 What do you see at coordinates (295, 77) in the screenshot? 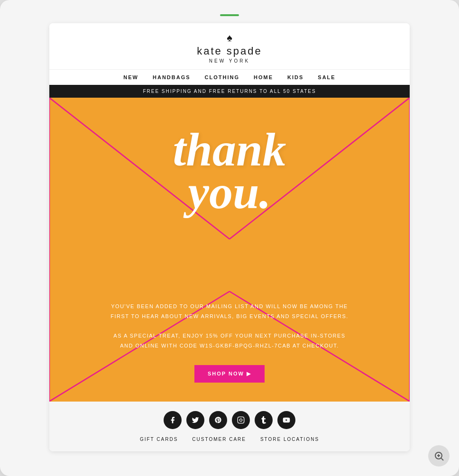
I see `nav-item-kids: KIDS` at bounding box center [295, 77].